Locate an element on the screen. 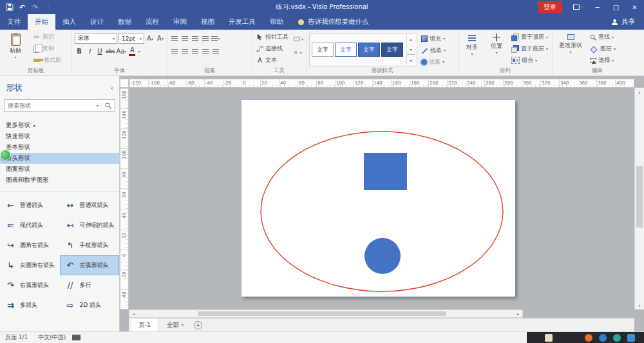  keyboard-icon is located at coordinates (76, 338).